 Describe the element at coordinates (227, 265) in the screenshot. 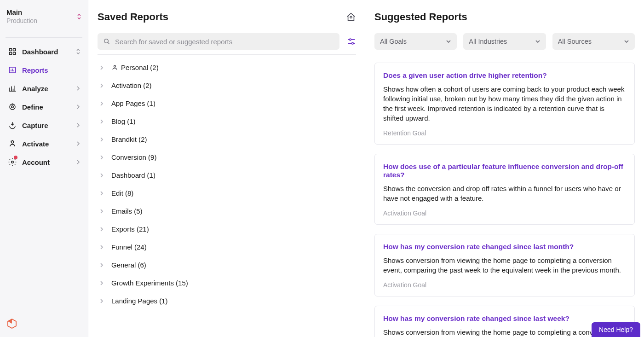

I see `folder-row: General (6)` at that location.